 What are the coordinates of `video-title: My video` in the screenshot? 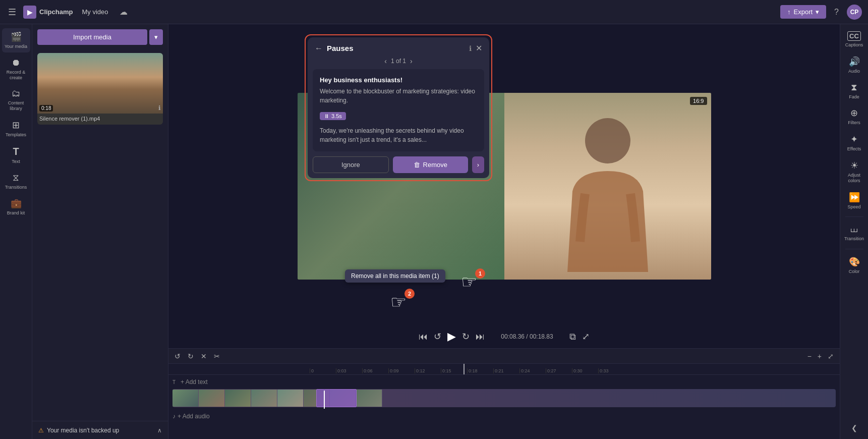 It's located at (95, 12).